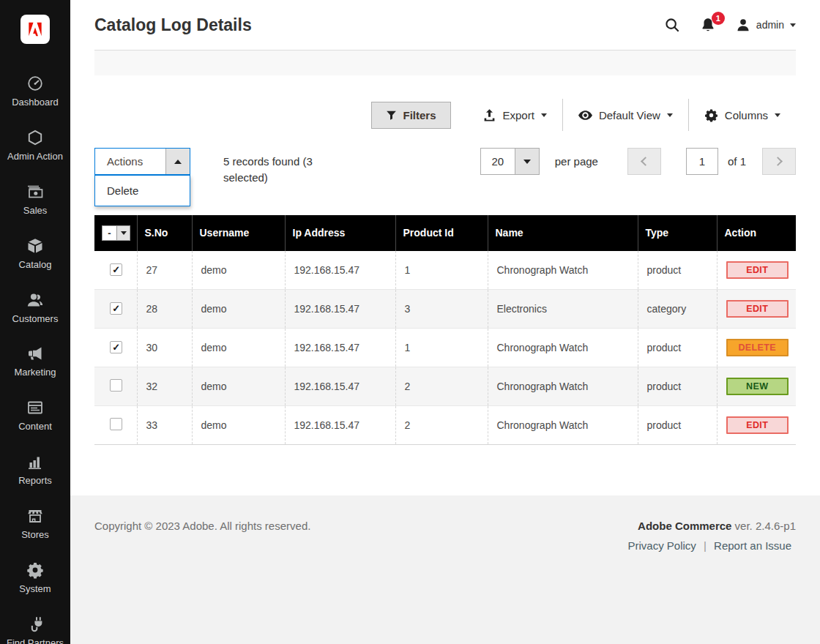  I want to click on sidebar-item-reports: Reports, so click(35, 470).